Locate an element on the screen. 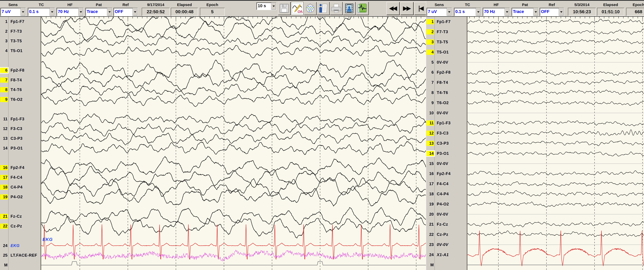 The image size is (644, 270). channel-label: Fp2-F4 is located at coordinates (444, 174).